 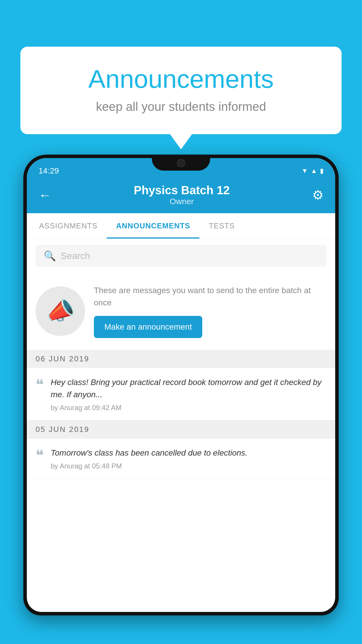 What do you see at coordinates (189, 388) in the screenshot?
I see `announcement-text-1: Hey class! Bring your practical record b…` at bounding box center [189, 388].